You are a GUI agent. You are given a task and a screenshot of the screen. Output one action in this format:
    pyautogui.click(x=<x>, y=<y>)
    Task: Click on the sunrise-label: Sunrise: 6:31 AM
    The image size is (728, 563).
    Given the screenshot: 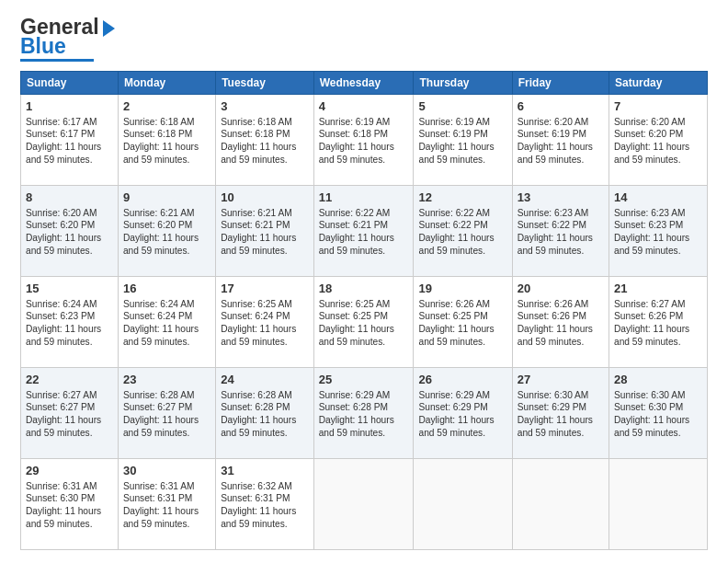 What is the action you would take?
    pyautogui.click(x=159, y=486)
    